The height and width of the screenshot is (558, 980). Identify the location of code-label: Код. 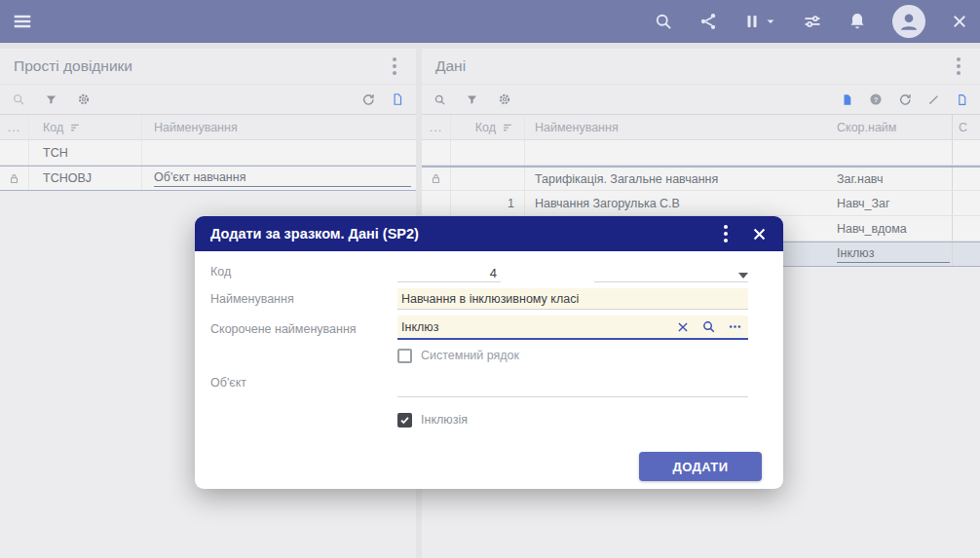
(304, 274).